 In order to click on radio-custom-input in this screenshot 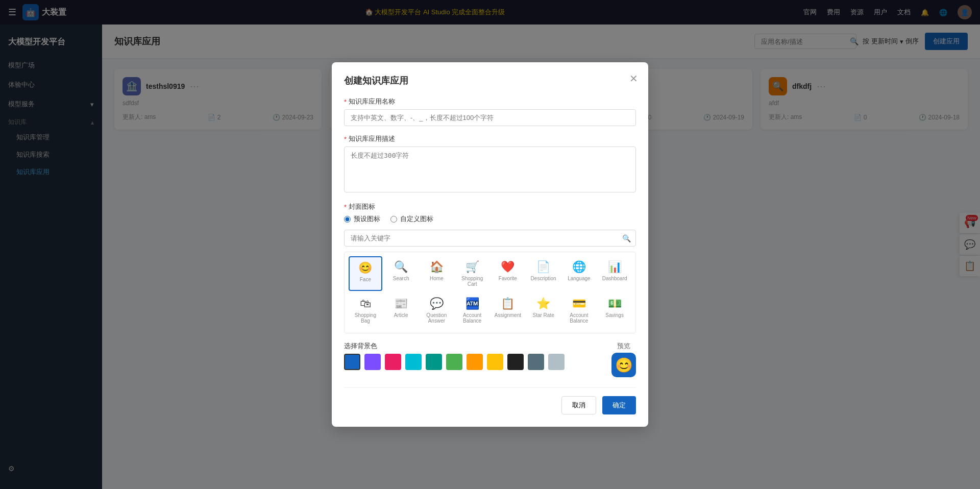, I will do `click(394, 219)`.